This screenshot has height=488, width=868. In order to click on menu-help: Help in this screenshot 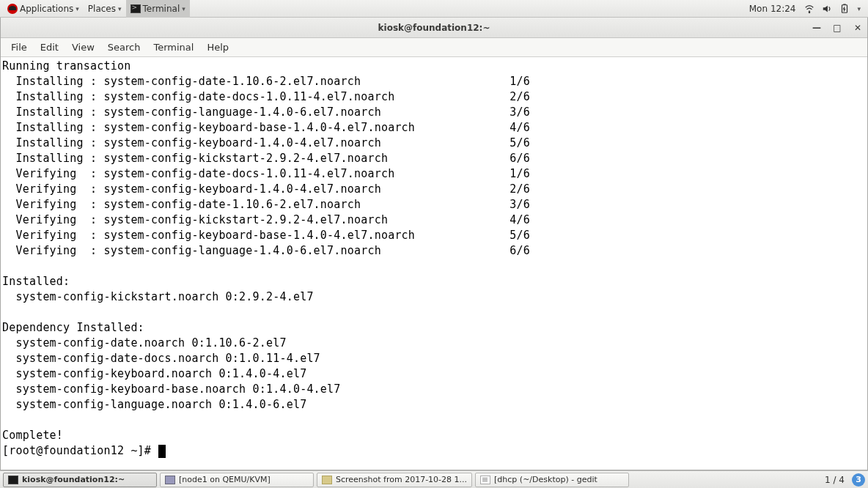, I will do `click(218, 47)`.